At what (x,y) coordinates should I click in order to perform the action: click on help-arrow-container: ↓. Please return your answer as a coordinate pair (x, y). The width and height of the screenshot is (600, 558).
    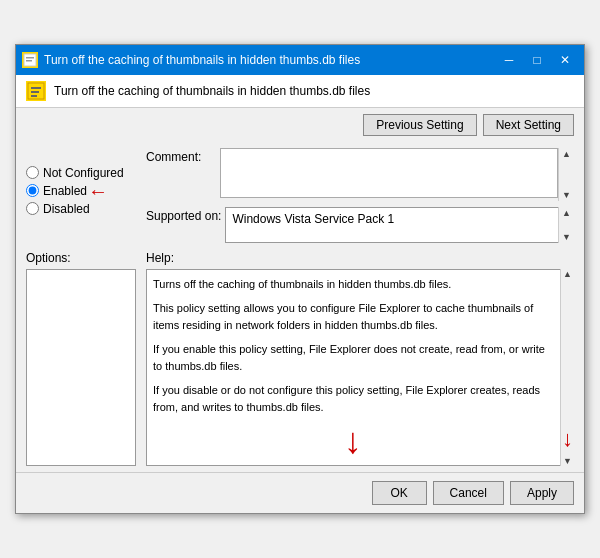
    Looking at the image, I should click on (353, 441).